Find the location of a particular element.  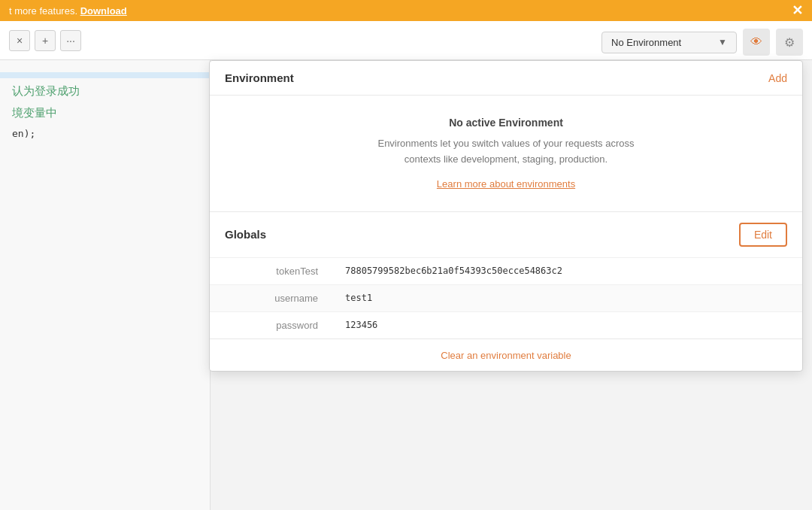

left-content: 认为登录成功 境变量中 en); is located at coordinates (105, 105).